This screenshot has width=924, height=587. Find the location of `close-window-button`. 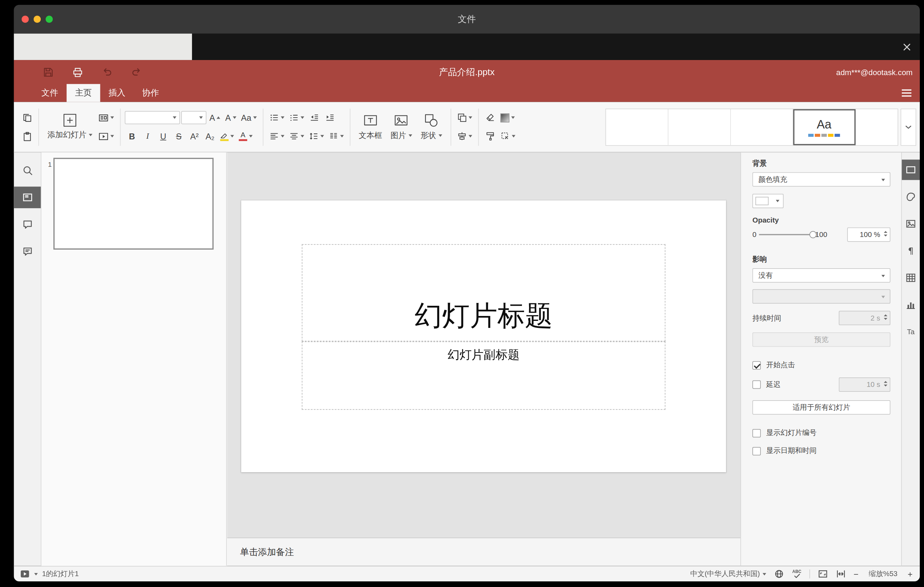

close-window-button is located at coordinates (25, 19).